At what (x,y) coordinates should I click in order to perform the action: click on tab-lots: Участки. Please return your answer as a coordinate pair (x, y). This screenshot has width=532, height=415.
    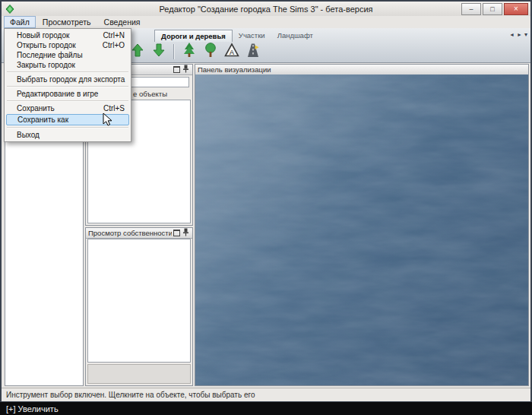
    Looking at the image, I should click on (252, 36).